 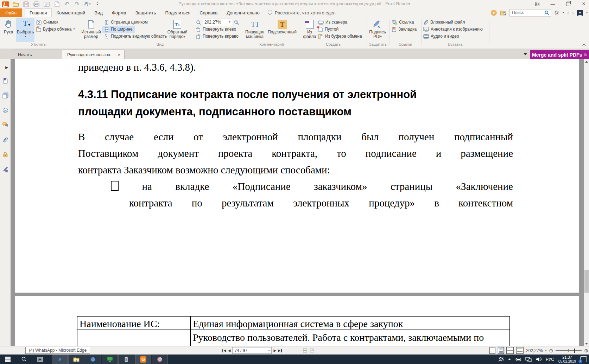 I want to click on gear-icon, so click(x=557, y=13).